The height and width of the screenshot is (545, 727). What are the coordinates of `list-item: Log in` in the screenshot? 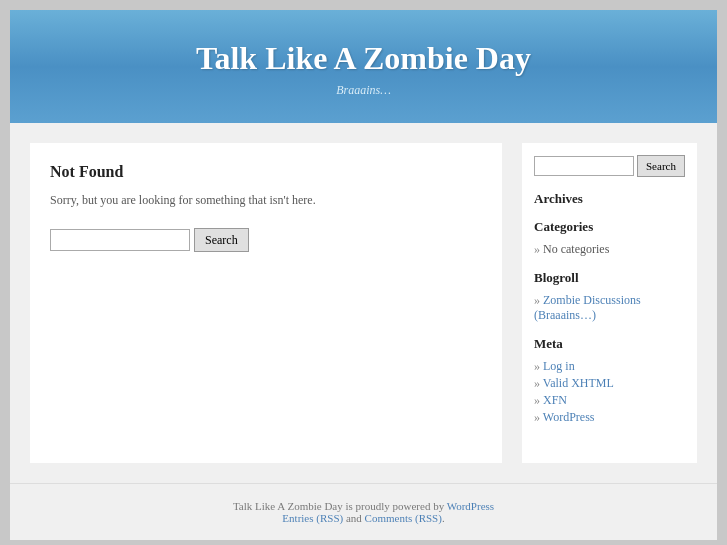 It's located at (610, 366).